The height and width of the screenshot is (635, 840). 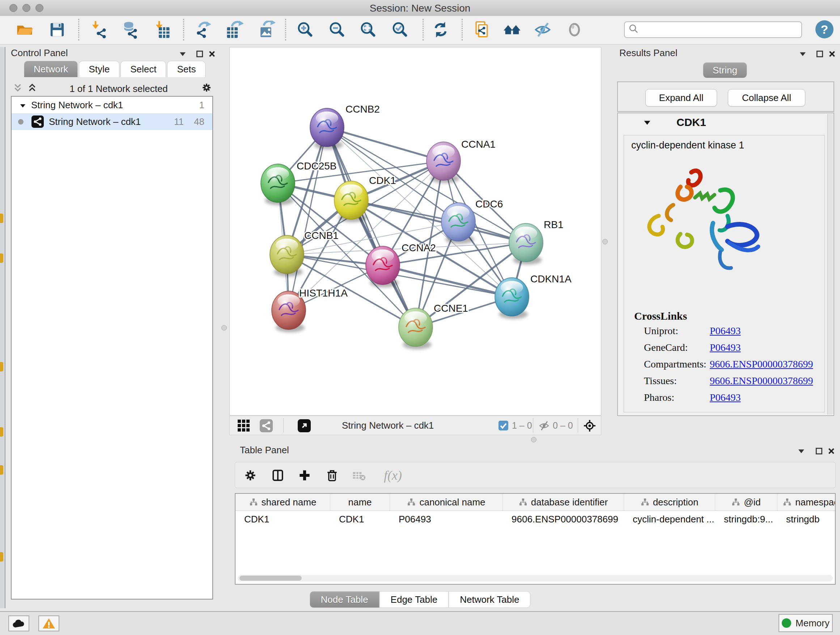 I want to click on column-header-canonical-name: canonical name, so click(x=447, y=502).